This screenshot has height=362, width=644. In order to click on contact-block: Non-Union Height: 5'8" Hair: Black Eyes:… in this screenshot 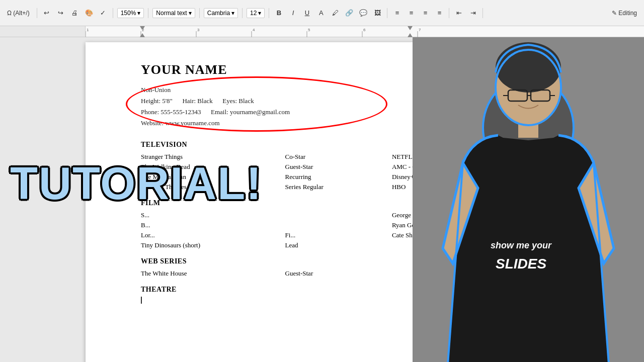, I will do `click(277, 107)`.